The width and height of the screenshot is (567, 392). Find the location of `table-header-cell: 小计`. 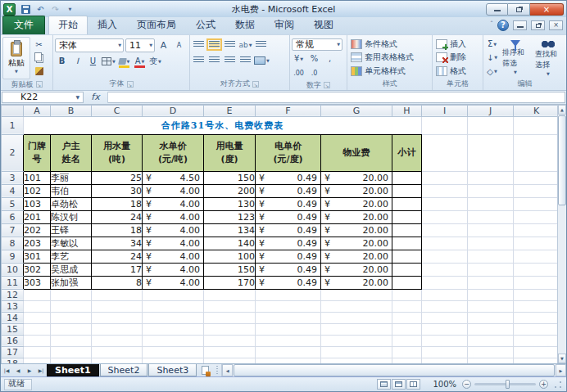

table-header-cell: 小计 is located at coordinates (407, 152).